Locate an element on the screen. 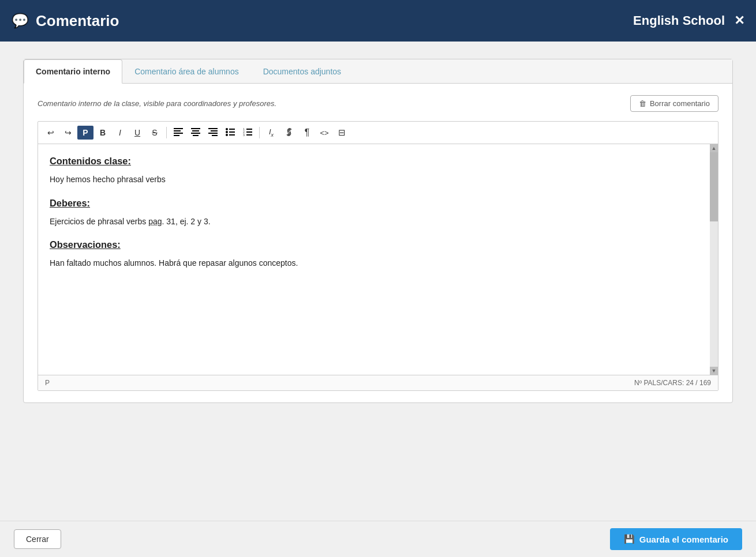 This screenshot has width=756, height=557. link-button is located at coordinates (289, 133).